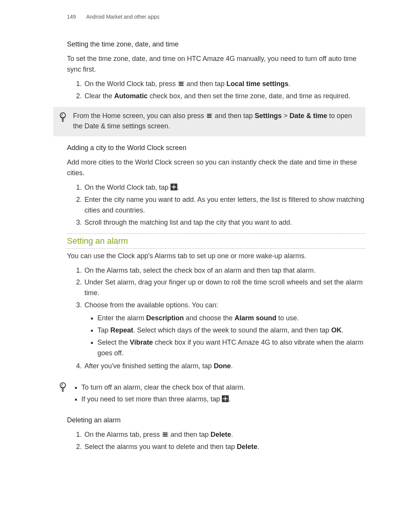  What do you see at coordinates (149, 366) in the screenshot?
I see `text: After you've finished setting the alarm,…` at bounding box center [149, 366].